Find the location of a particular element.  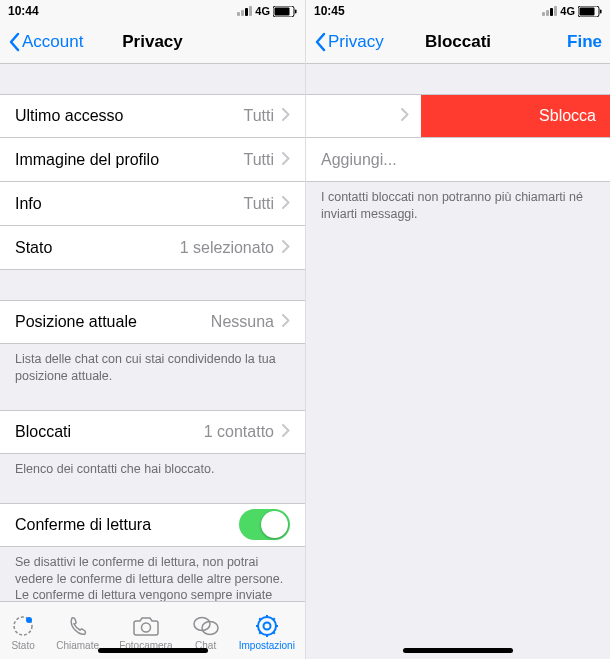

row-last-access: Ultimo accesso Tutti is located at coordinates (152, 116).